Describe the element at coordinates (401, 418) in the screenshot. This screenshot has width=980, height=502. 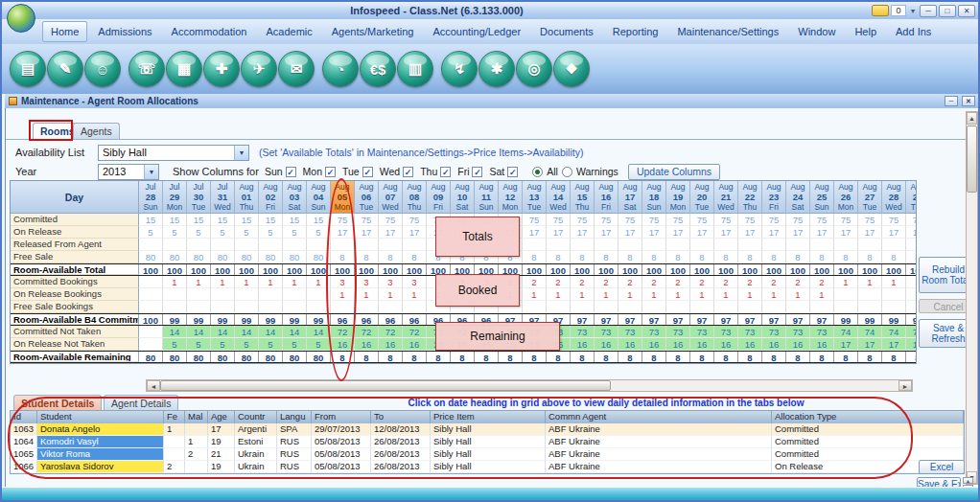
I see `column-header-to: To` at that location.